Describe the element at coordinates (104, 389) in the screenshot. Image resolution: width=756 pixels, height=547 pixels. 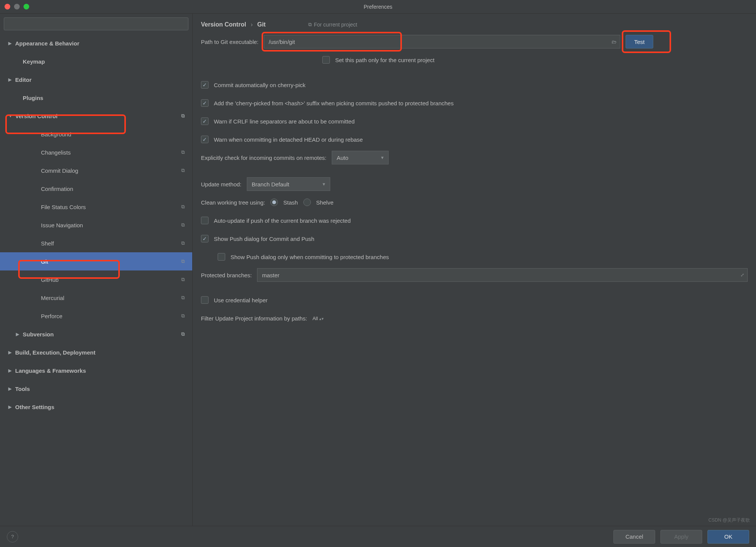
I see `sidebar-item-label: Tools` at that location.